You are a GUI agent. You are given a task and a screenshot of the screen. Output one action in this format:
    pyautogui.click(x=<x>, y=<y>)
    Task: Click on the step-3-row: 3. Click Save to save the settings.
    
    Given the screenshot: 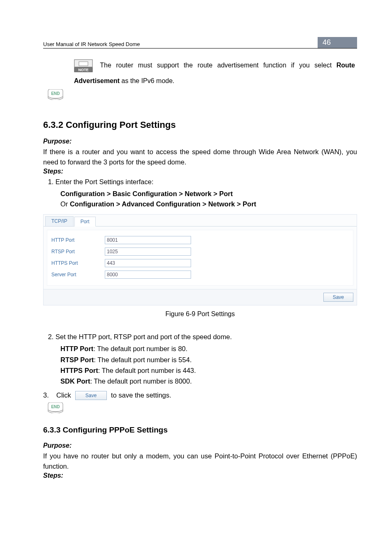 What is the action you would take?
    pyautogui.click(x=200, y=395)
    